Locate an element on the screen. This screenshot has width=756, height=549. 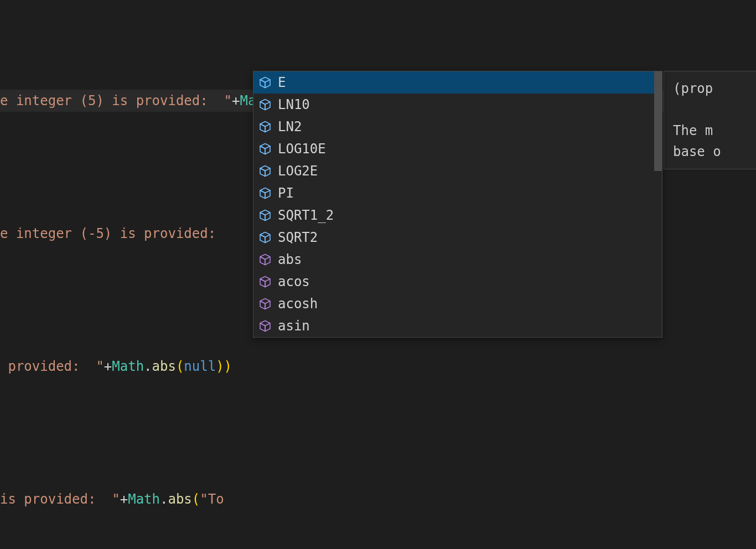
doc-signature: (prop is located at coordinates (714, 89).